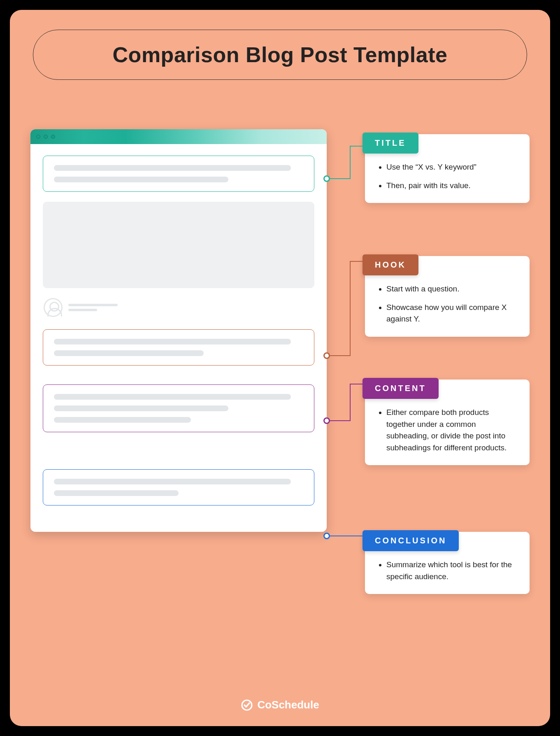 The height and width of the screenshot is (736, 560). What do you see at coordinates (447, 304) in the screenshot?
I see `callout-list: Start with a question. Showcase how you …` at bounding box center [447, 304].